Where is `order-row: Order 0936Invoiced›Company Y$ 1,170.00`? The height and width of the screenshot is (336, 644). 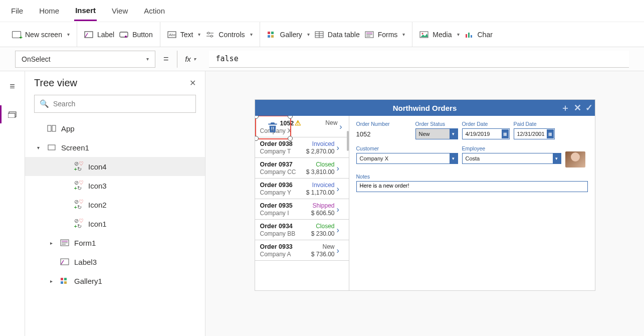 order-row: Order 0936Invoiced›Company Y$ 1,170.00 is located at coordinates (302, 189).